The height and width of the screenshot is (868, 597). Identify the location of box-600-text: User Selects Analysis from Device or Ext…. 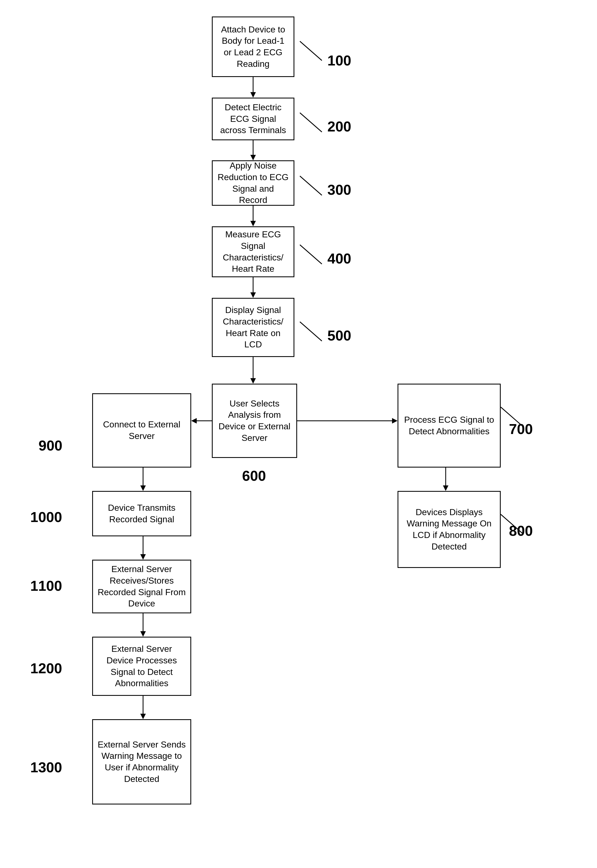
(254, 421).